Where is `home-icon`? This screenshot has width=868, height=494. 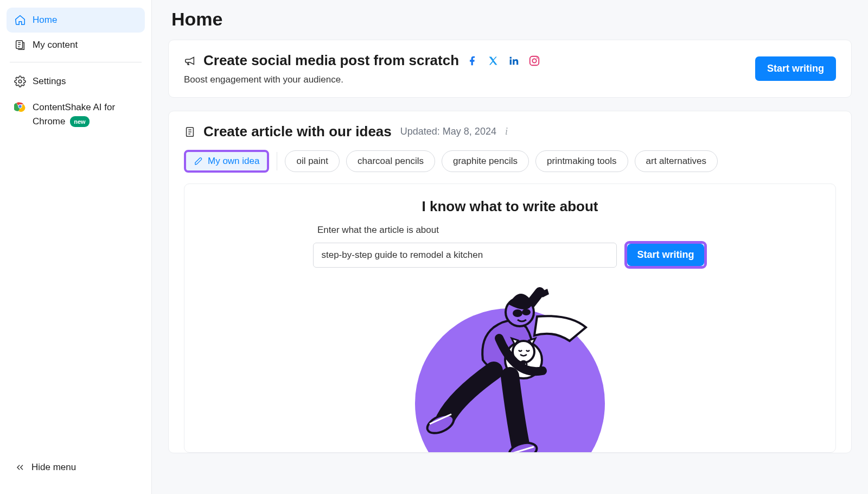 home-icon is located at coordinates (20, 20).